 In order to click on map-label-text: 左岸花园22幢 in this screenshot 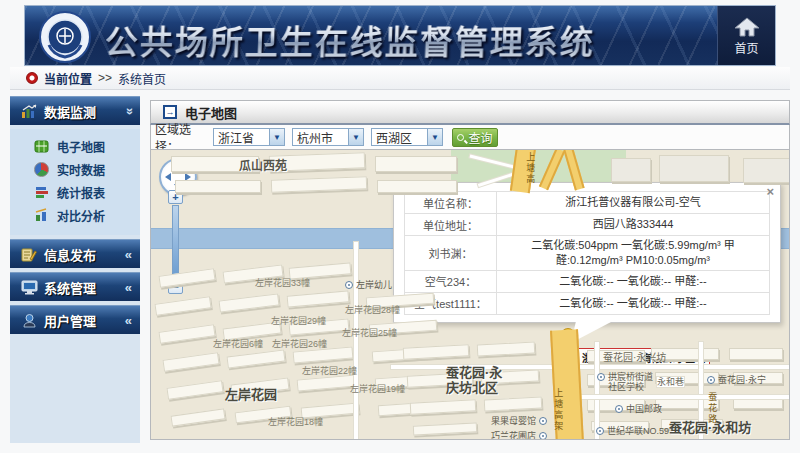, I will do `click(330, 371)`.